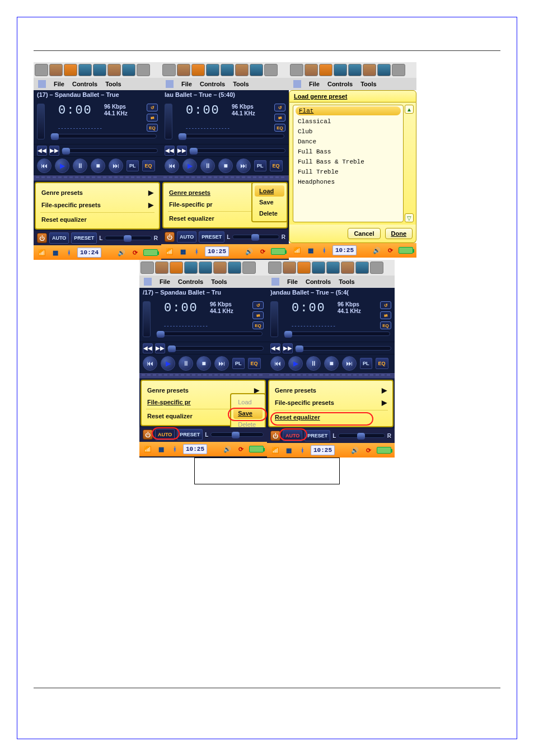  Describe the element at coordinates (331, 417) in the screenshot. I see `menu-reset-eq: Reset equalizer` at that location.